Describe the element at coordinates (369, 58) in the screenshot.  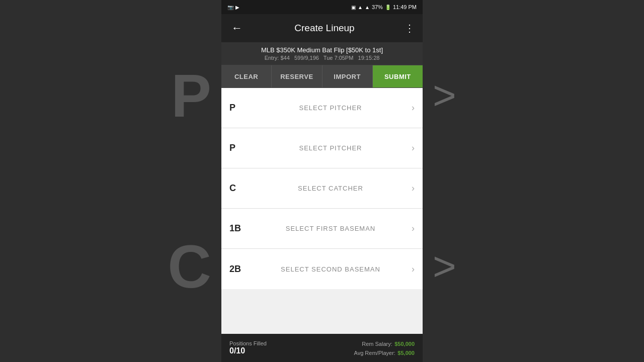
I see `contest-timer: 19:15:28` at that location.